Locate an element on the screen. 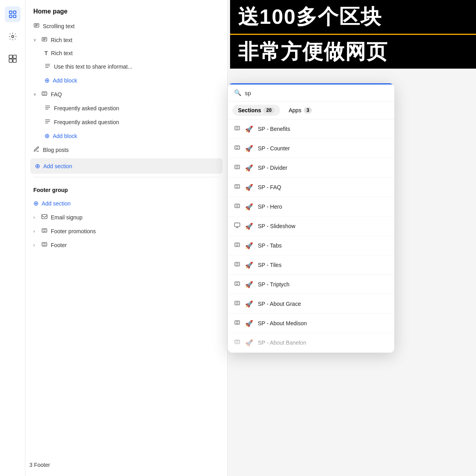  divider is located at coordinates (126, 177).